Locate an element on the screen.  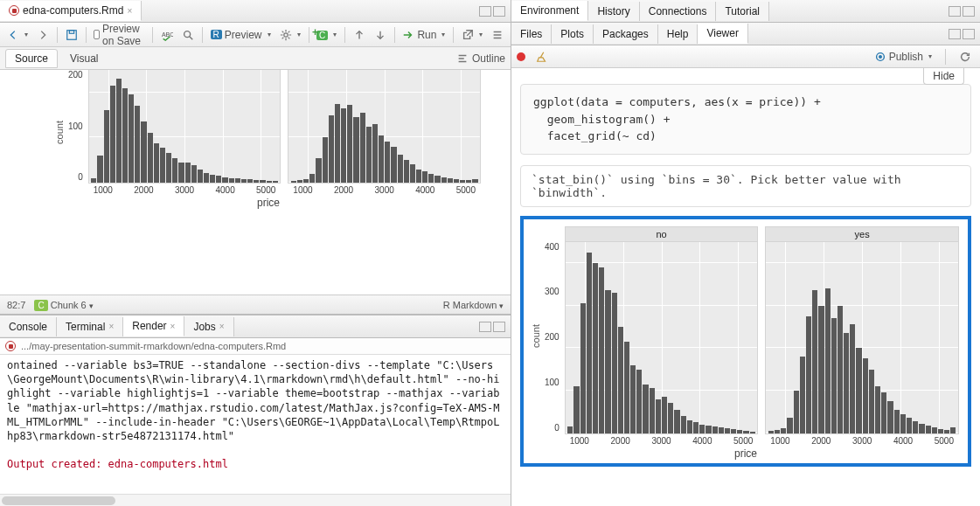
broom-icon is located at coordinates (542, 57).